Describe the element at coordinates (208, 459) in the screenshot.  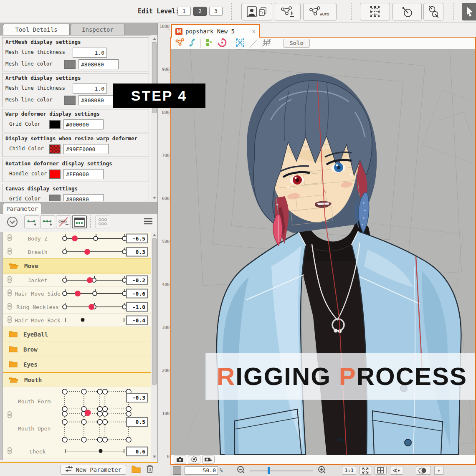
I see `export-camera-button` at that location.